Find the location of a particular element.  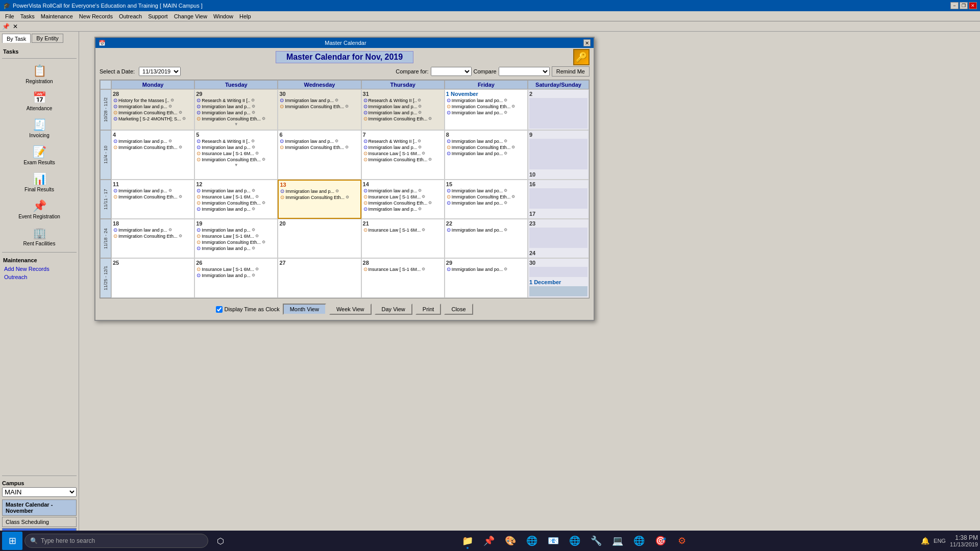

dialog-close-button: ✕ is located at coordinates (587, 43).